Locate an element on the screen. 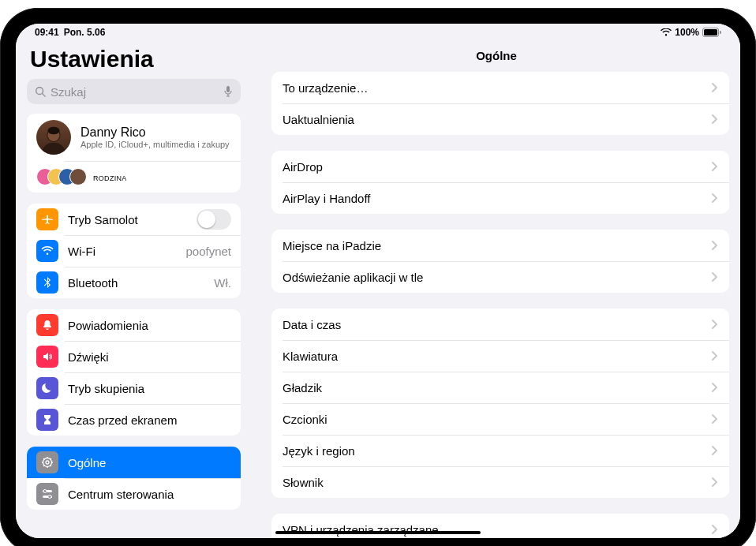  detail-row: Czcionki is located at coordinates (500, 419).